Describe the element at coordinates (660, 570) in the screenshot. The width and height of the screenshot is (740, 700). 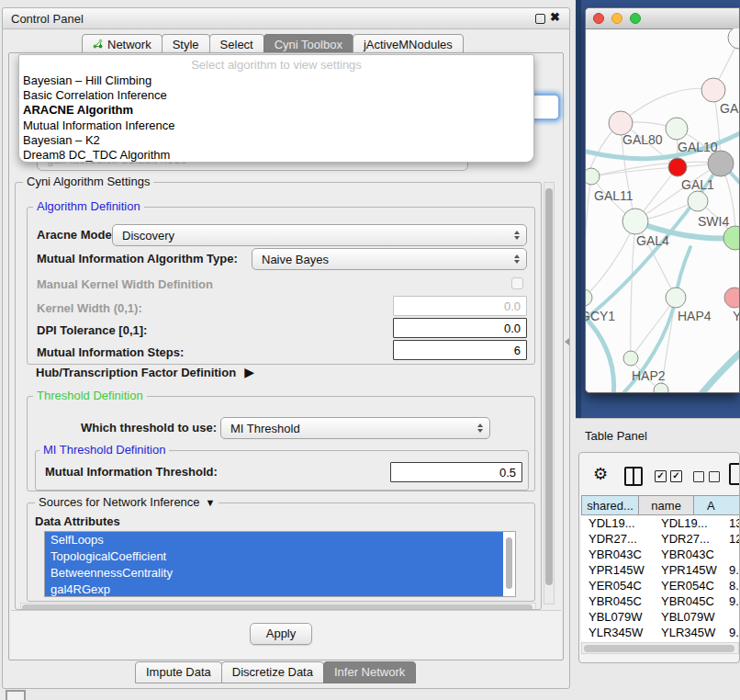
I see `table-row: YPR145WYPR145W9.` at that location.